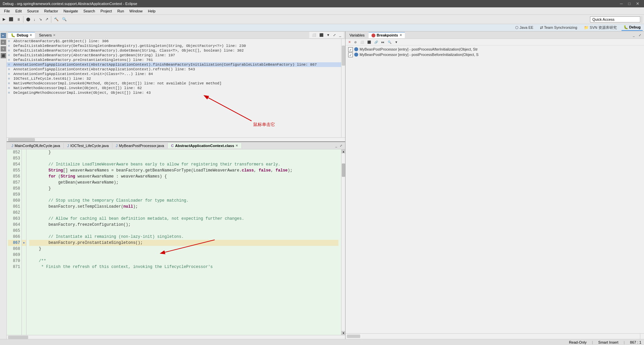 The height and width of the screenshot is (345, 644). I want to click on stack-icon-10: ≡, so click(10, 88).